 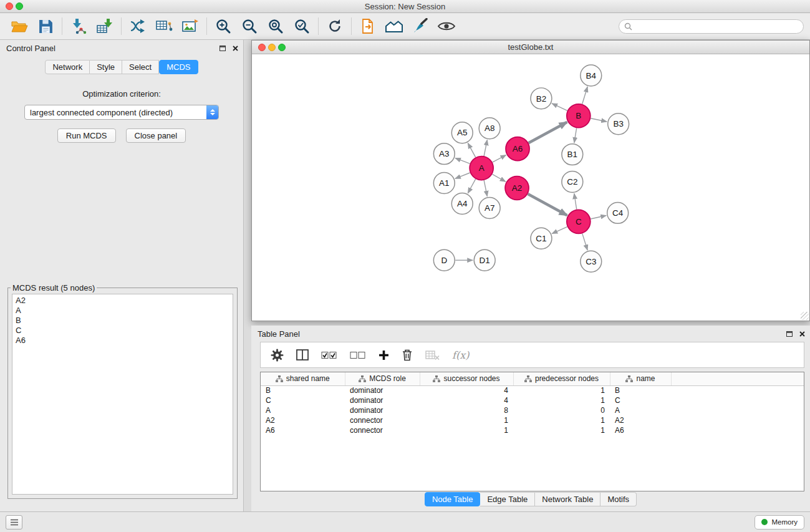 I want to click on network-window-titlebar: testGlobe.txt, so click(x=531, y=47).